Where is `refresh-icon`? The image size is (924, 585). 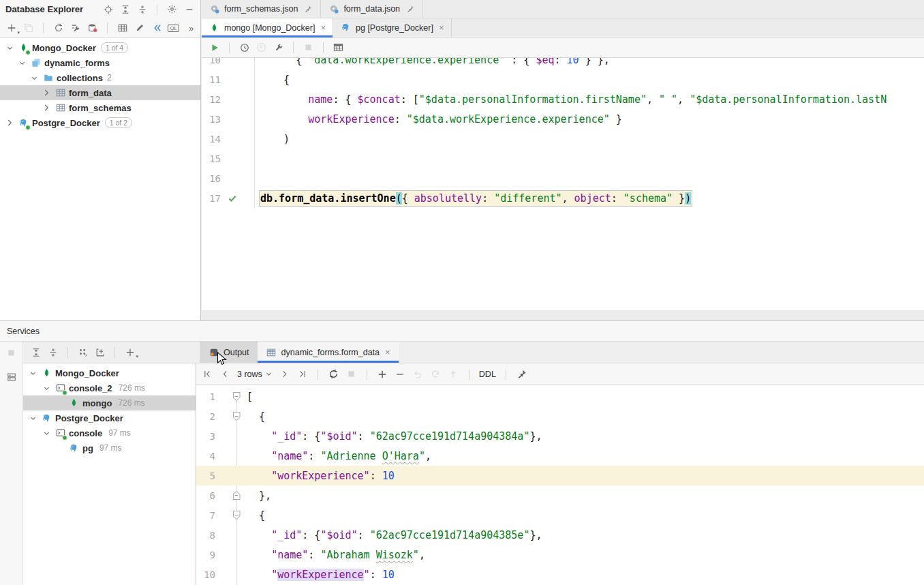 refresh-icon is located at coordinates (59, 29).